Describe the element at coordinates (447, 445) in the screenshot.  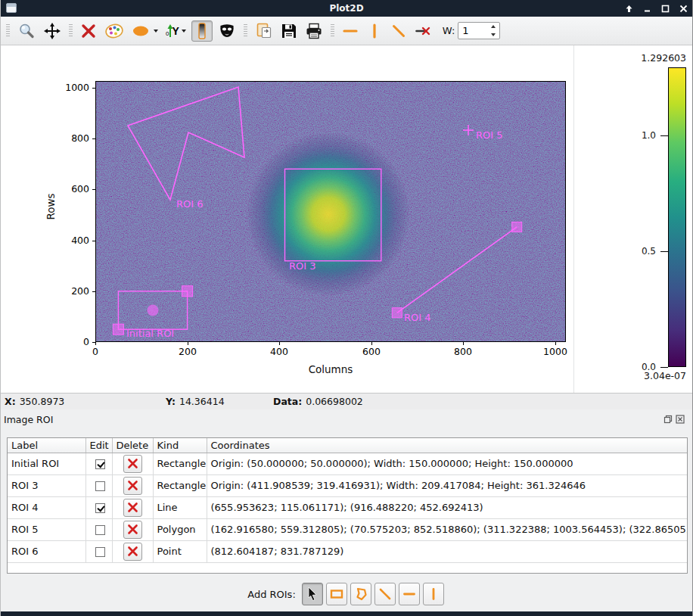
I see `header-coordinates: Coordinates` at that location.